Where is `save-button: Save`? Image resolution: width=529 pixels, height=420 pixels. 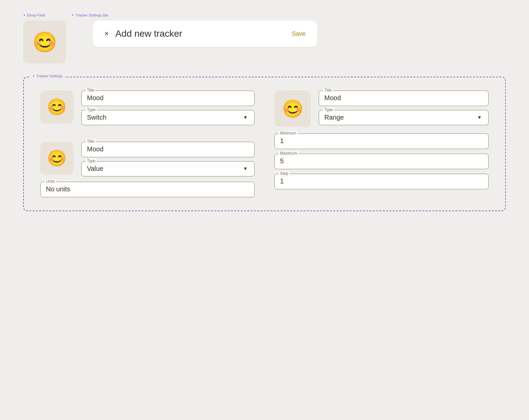 save-button: Save is located at coordinates (299, 34).